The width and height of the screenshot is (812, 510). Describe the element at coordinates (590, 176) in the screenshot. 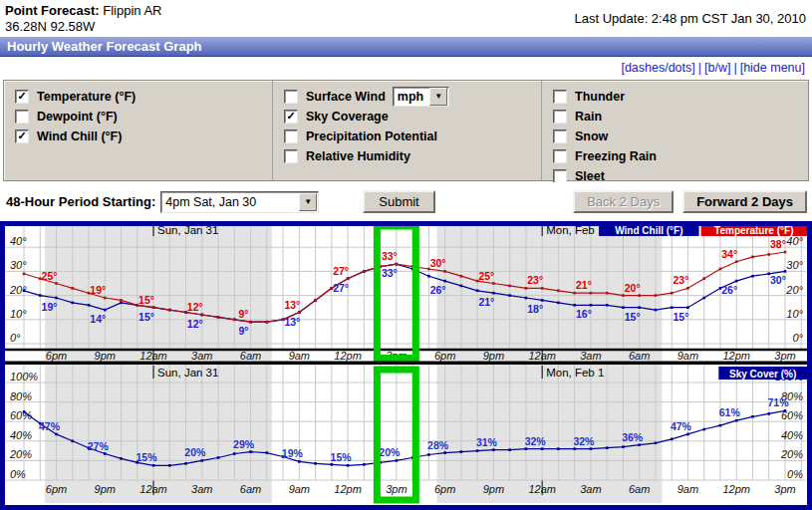

I see `checkbox-label-sleet: Sleet` at that location.